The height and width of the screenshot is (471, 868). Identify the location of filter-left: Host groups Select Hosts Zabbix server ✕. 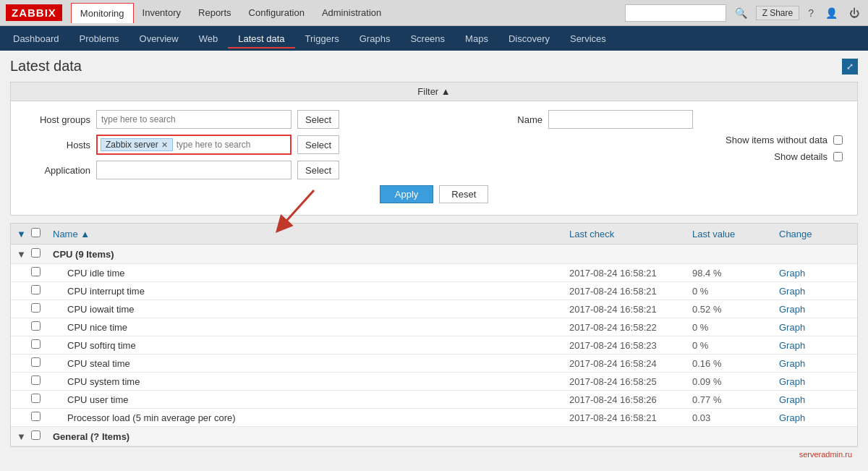
(226, 145).